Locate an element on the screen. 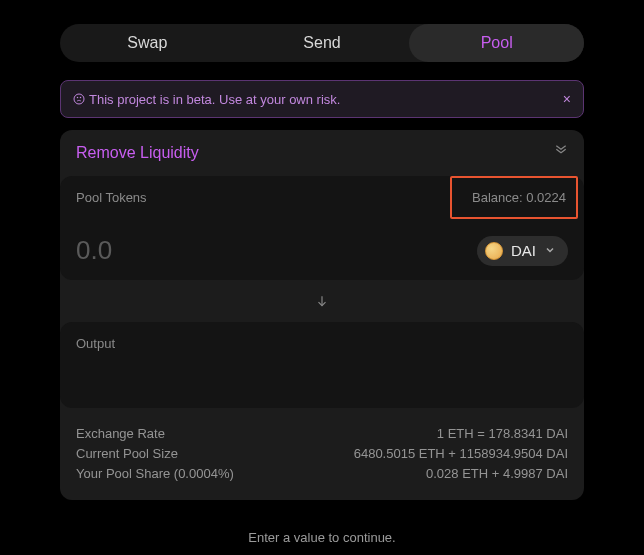 The height and width of the screenshot is (555, 644). banner-text: This project is in beta. Use at your own… is located at coordinates (214, 100).